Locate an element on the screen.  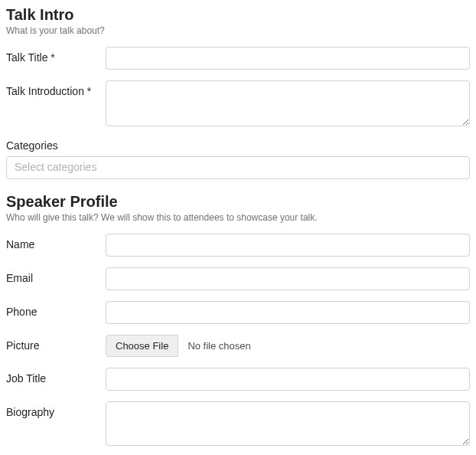
talk-intro-heading: Talk Intro is located at coordinates (238, 15).